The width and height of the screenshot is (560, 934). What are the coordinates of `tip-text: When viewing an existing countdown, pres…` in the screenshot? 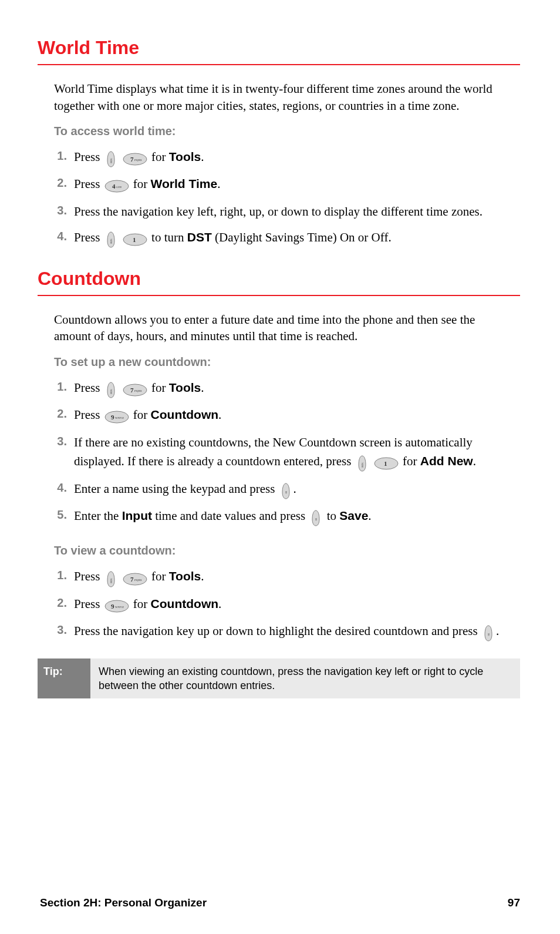 It's located at (305, 679).